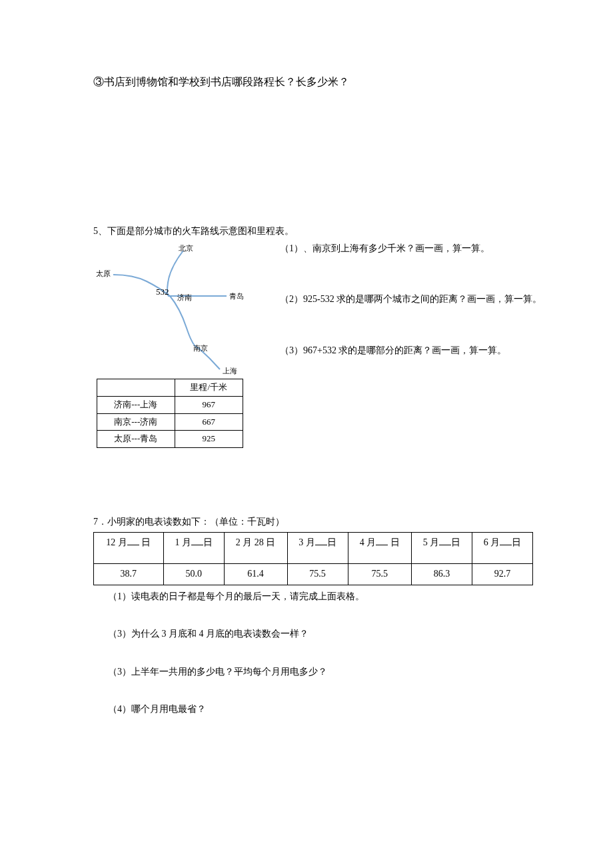 The image size is (613, 868). Describe the element at coordinates (442, 548) in the screenshot. I see `month-header: 5 月日` at that location.